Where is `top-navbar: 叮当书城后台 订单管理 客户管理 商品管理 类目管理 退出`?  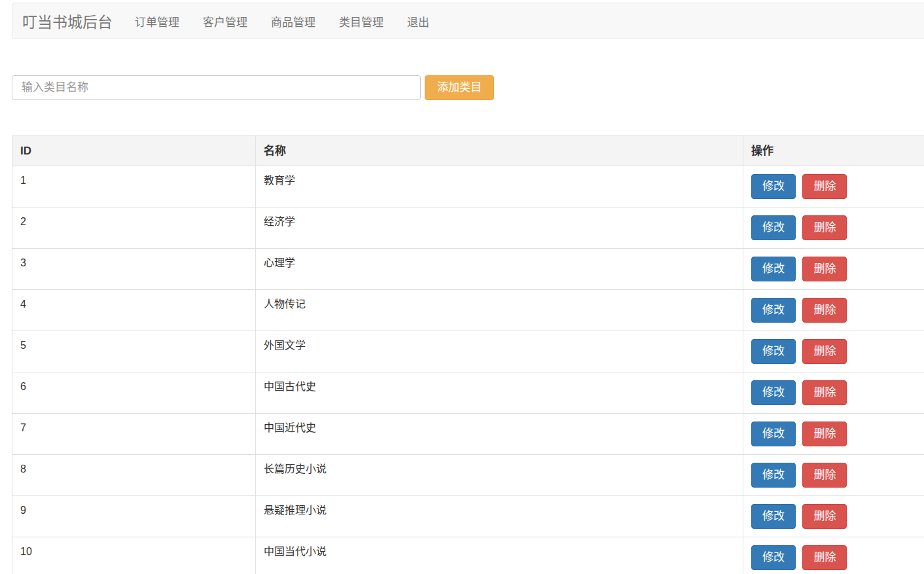
top-navbar: 叮当书城后台 订单管理 客户管理 商品管理 类目管理 退出 is located at coordinates (468, 21).